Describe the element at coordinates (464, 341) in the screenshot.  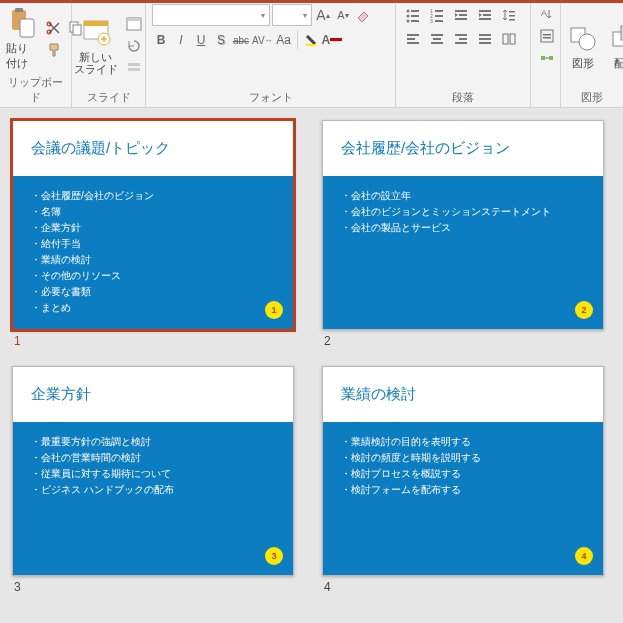
I see `slide-number: 2` at that location.